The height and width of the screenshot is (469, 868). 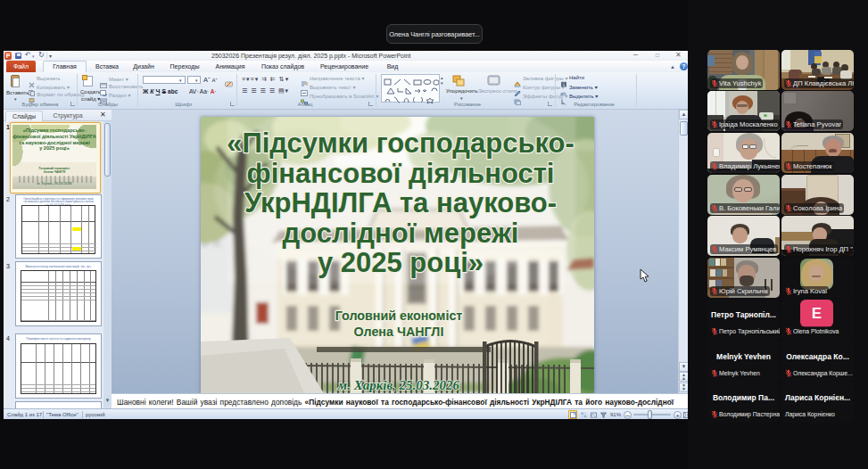 What do you see at coordinates (401, 143) in the screenshot?
I see `svg-text: «Підсумки господарсько-` at bounding box center [401, 143].